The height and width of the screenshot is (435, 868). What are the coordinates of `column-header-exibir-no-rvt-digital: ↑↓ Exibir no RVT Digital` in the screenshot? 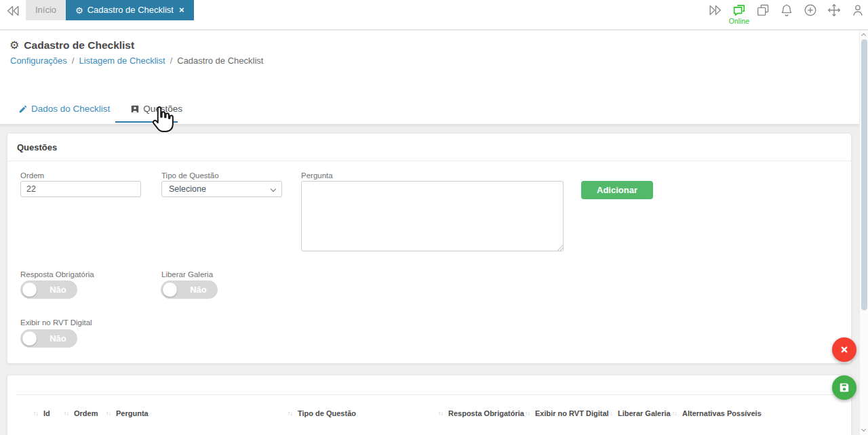 It's located at (567, 413).